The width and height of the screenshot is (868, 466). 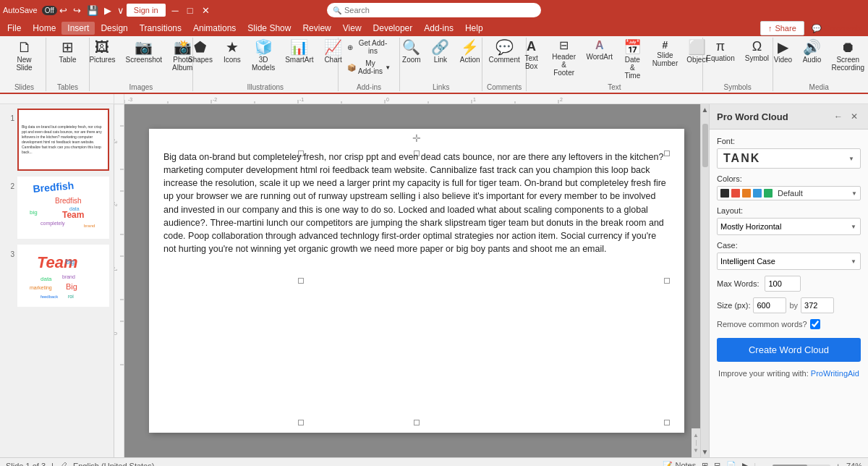 I want to click on slide-thumb-2: Bredfish Bredfish big Team completely da…, so click(x=64, y=208).